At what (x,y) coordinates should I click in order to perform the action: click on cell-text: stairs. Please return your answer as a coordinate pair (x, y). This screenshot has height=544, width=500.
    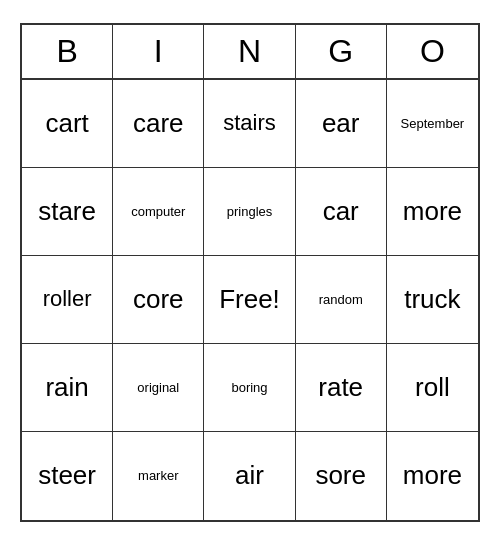
    Looking at the image, I should click on (250, 123).